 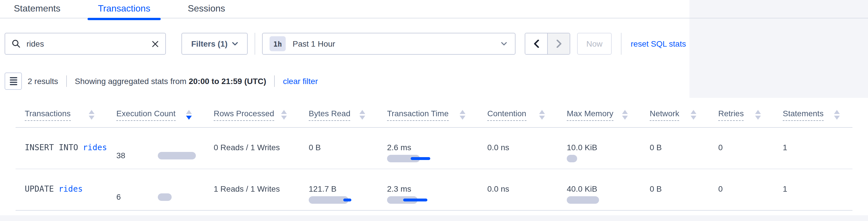 I want to click on tab-transactions: Transactions, so click(x=124, y=9).